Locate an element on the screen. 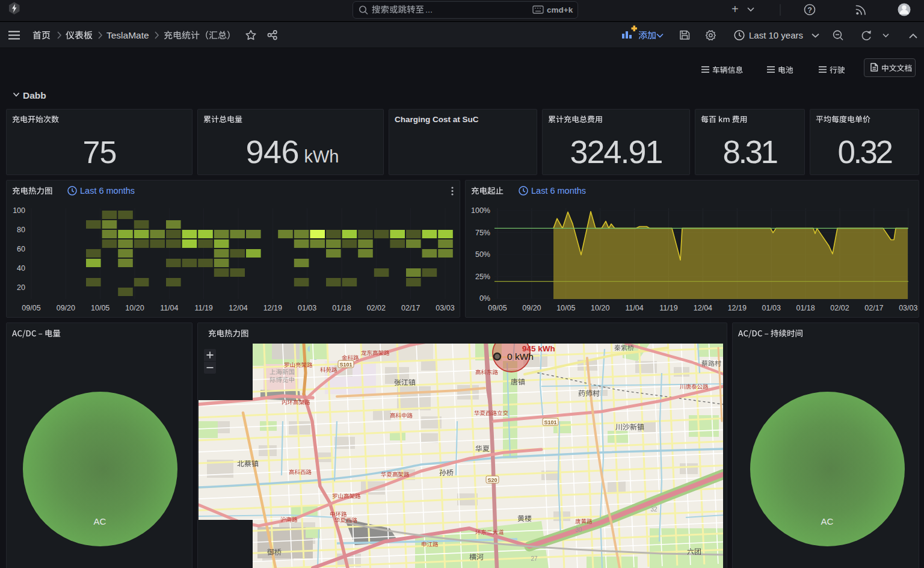 Image resolution: width=924 pixels, height=568 pixels. svg-text: 30 is located at coordinates (579, 529).